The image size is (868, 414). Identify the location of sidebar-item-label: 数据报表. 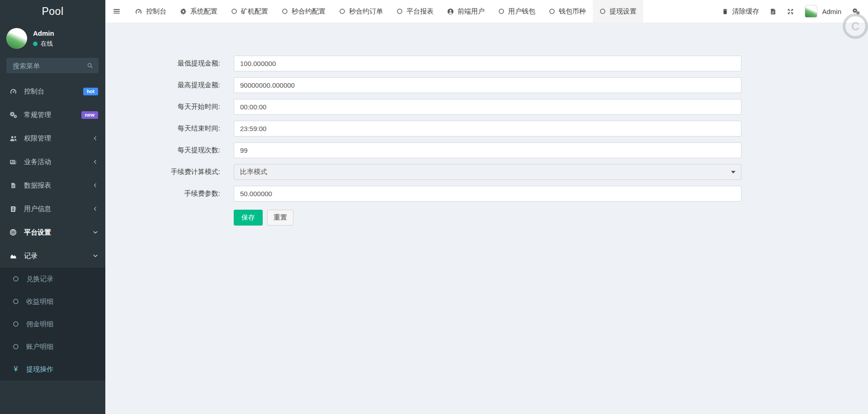
(38, 185).